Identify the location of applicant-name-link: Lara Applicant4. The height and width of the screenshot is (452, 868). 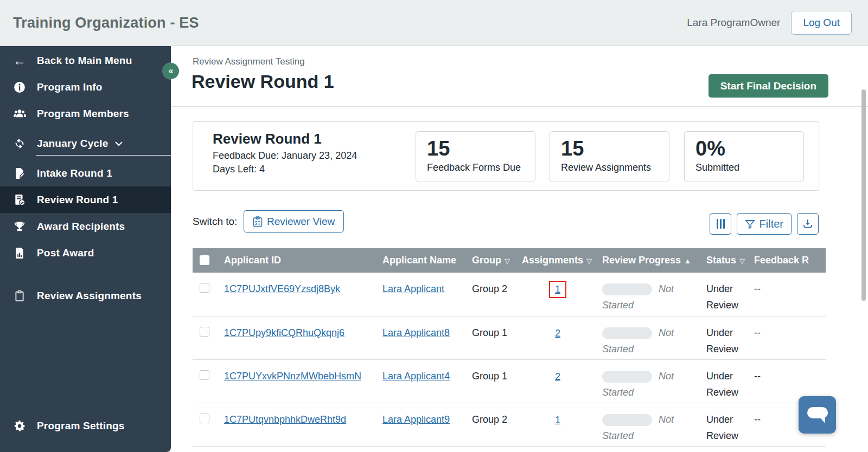
(416, 376).